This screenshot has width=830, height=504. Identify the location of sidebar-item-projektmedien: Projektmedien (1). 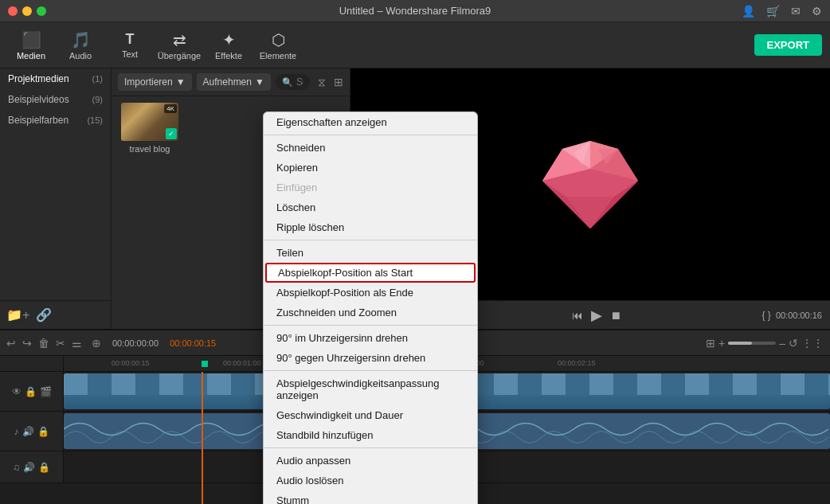
(56, 79).